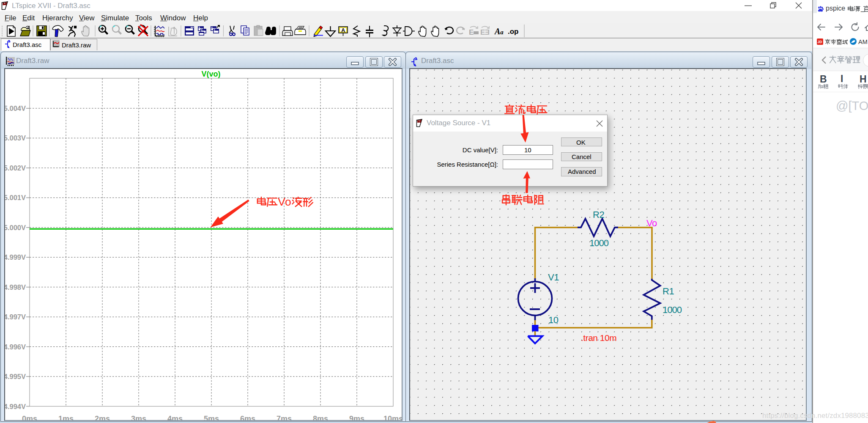 The width and height of the screenshot is (868, 423). Describe the element at coordinates (211, 74) in the screenshot. I see `svg-text: V(vo)` at that location.